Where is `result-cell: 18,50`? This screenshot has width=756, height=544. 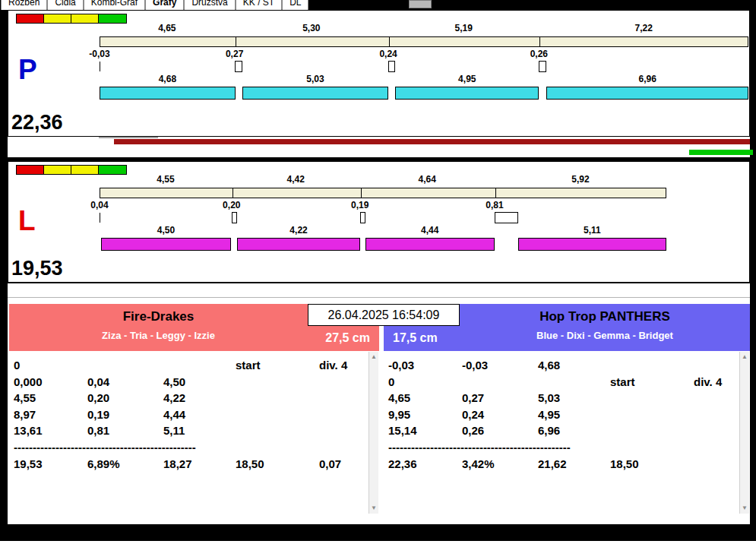
result-cell: 18,50 is located at coordinates (277, 464).